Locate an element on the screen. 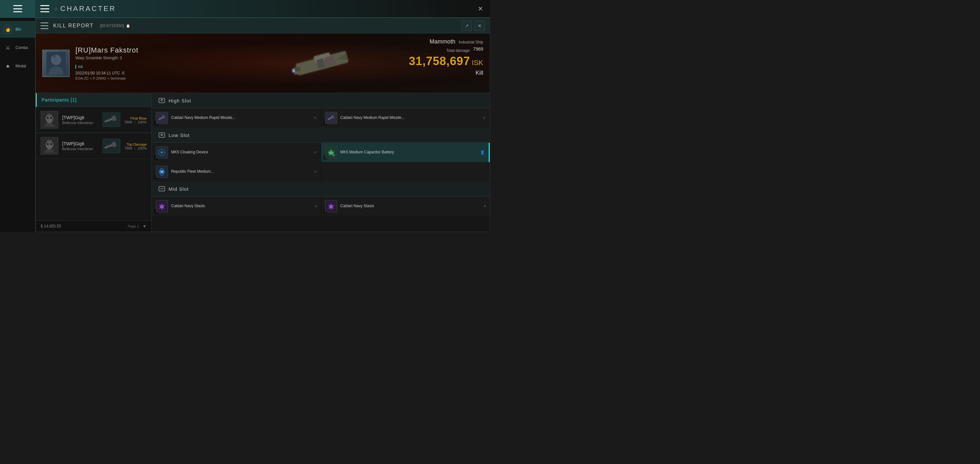  participants-header: Participants [1] is located at coordinates (94, 100).